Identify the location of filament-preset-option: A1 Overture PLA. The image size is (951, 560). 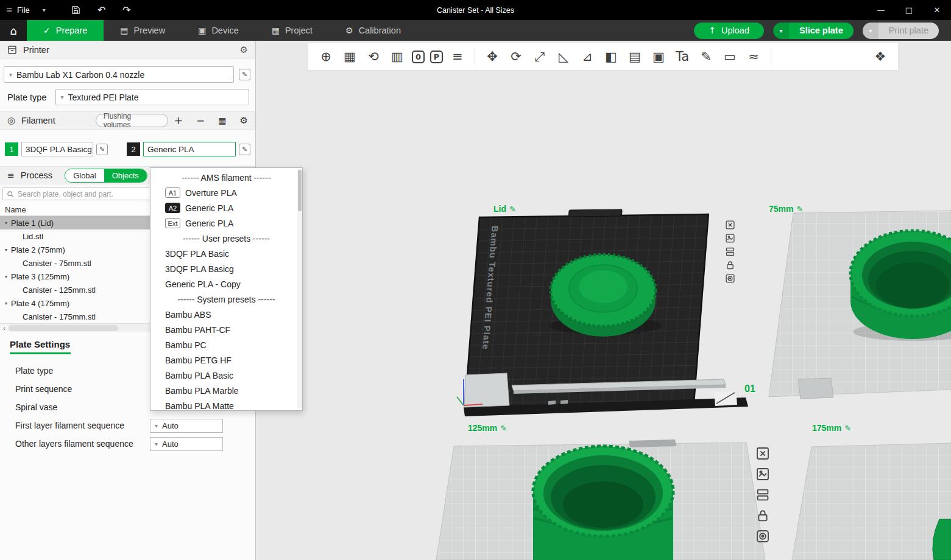
(227, 192).